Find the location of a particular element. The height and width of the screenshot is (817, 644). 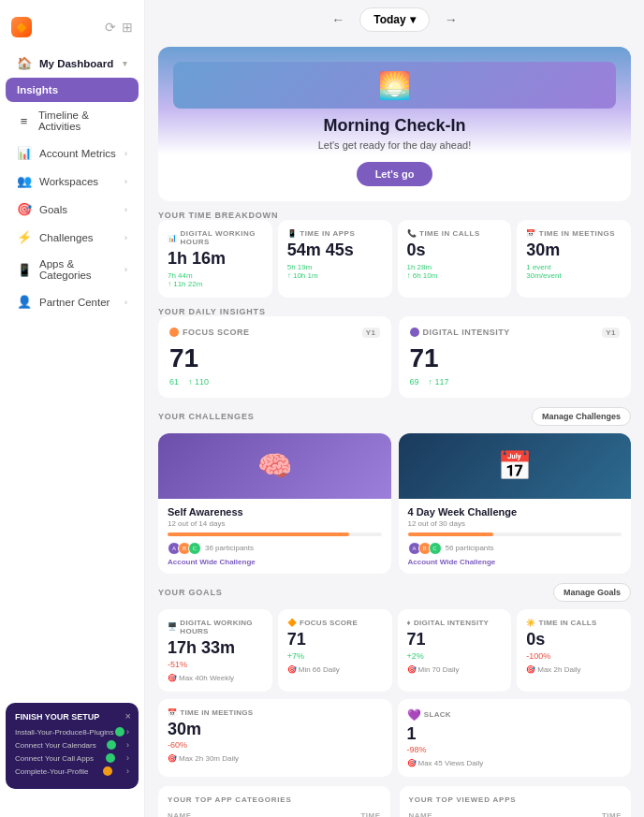

setup-item: Connect Your Call Apps › is located at coordinates (72, 758).